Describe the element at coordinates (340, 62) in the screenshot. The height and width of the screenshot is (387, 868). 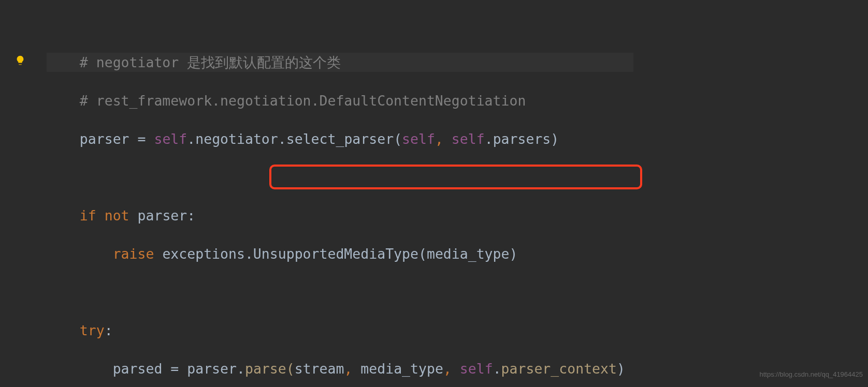
I see `code-line: # negotiator 是找到默认配置的这个类` at that location.